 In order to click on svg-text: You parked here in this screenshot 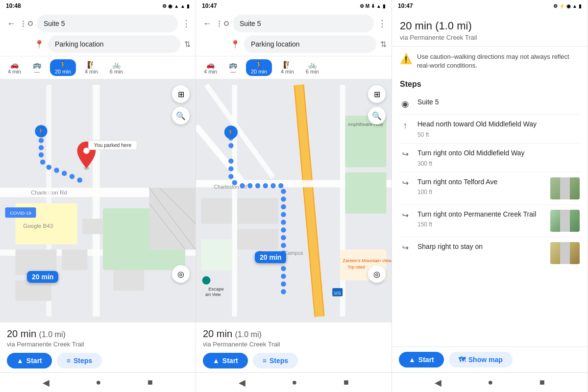, I will do `click(113, 145)`.